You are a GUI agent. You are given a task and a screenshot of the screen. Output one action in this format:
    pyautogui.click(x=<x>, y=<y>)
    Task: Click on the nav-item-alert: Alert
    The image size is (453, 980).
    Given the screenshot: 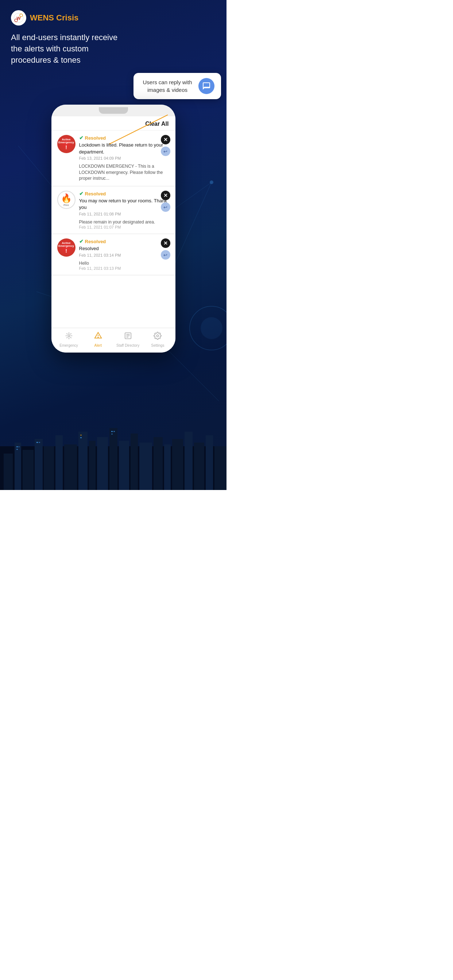 What is the action you would take?
    pyautogui.click(x=98, y=339)
    